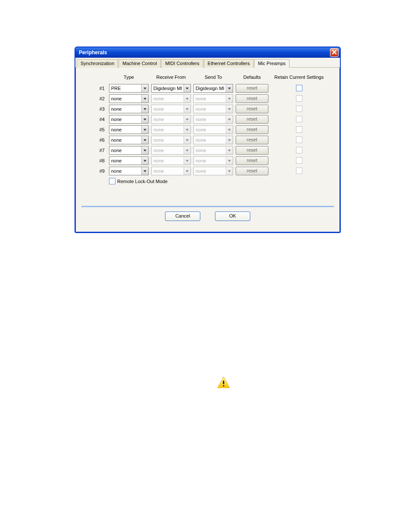 The width and height of the screenshot is (411, 532). I want to click on cancel-button: Cancel, so click(183, 216).